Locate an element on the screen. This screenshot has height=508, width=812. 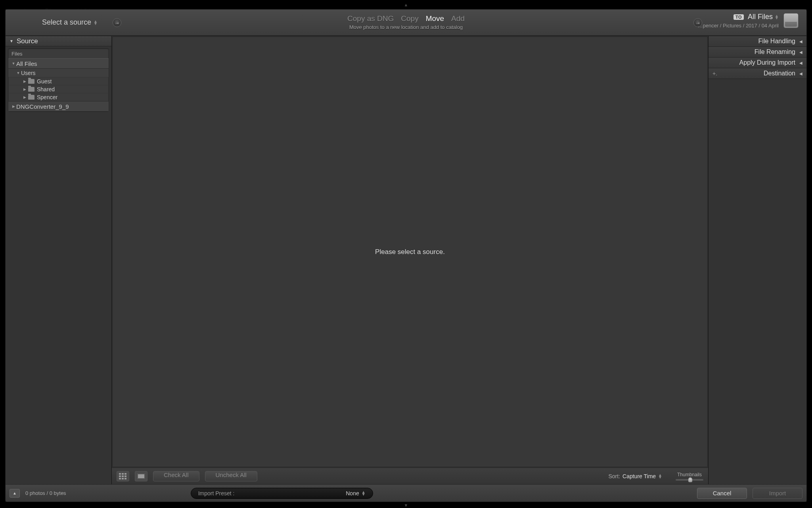
tree-node-label: All Files is located at coordinates (27, 64).